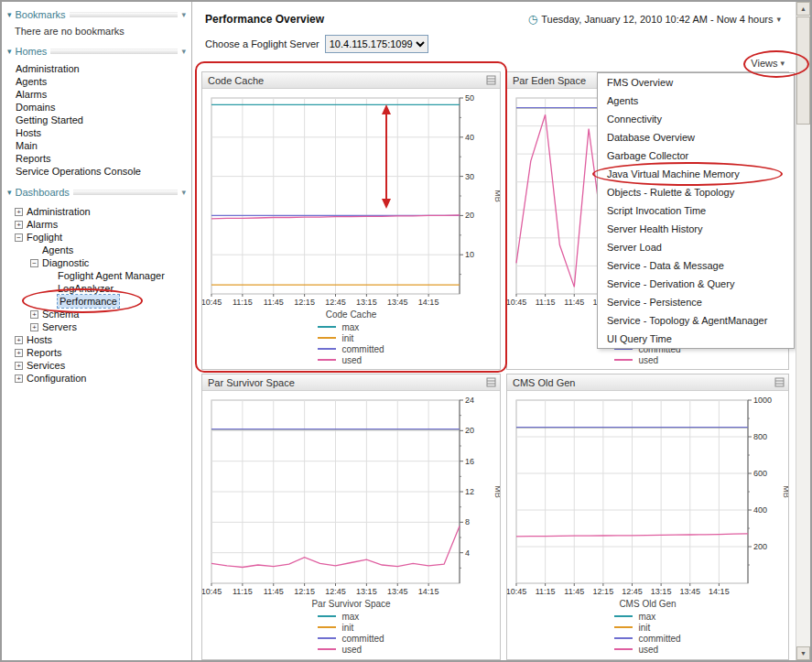 The width and height of the screenshot is (812, 662). What do you see at coordinates (696, 211) in the screenshot?
I see `menu-item-script-invocation-time: Script Invocation Time` at bounding box center [696, 211].